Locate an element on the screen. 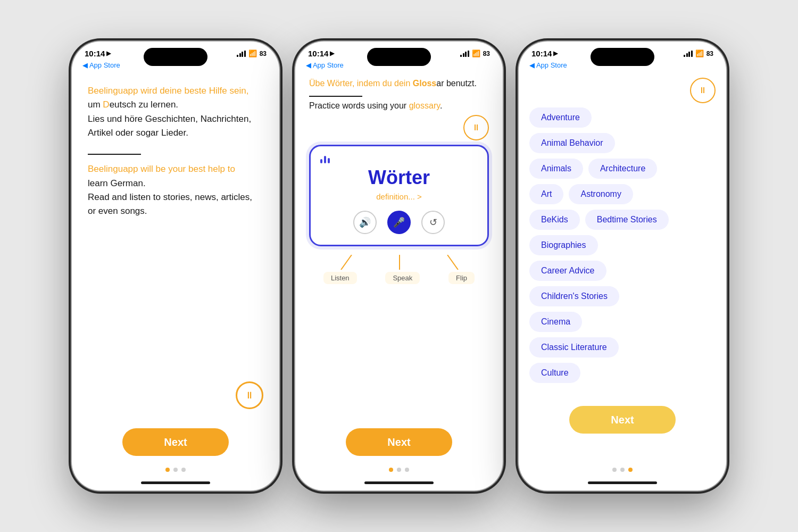 The width and height of the screenshot is (798, 532). listen-icon: 🔊 is located at coordinates (365, 222).